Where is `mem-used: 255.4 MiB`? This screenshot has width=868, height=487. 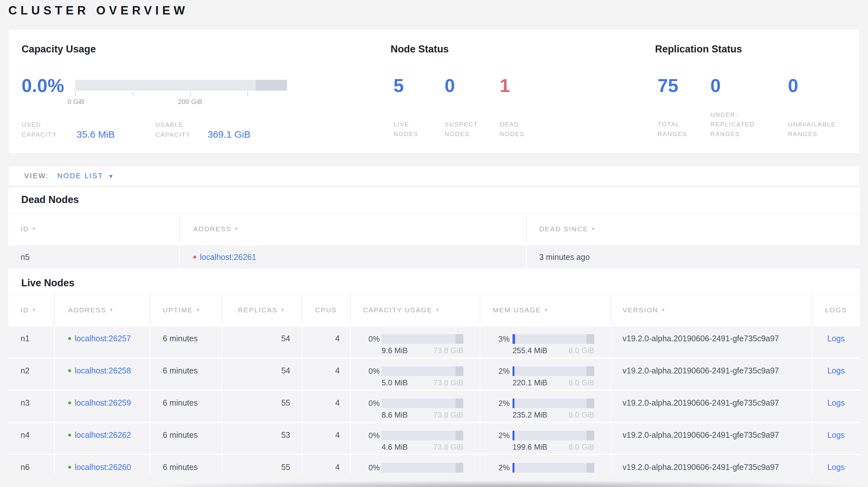 mem-used: 255.4 MiB is located at coordinates (530, 351).